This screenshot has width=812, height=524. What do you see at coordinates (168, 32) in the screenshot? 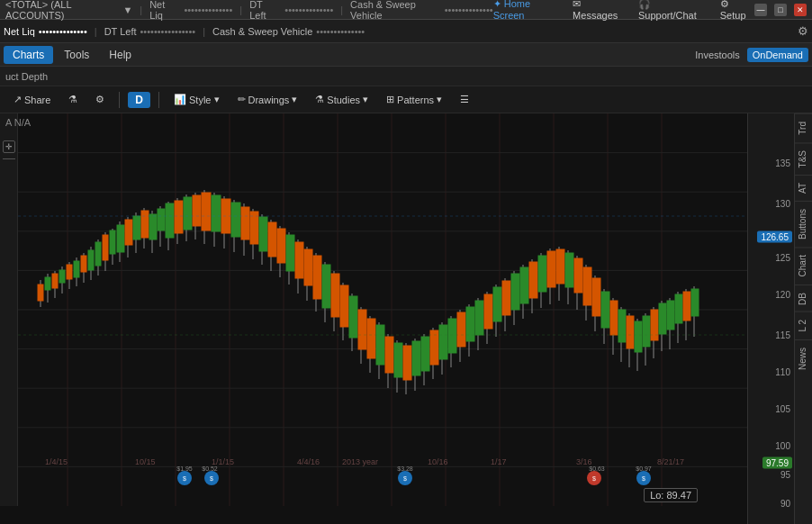
I see `dtleft-tab-value: ••••••••••••••••` at bounding box center [168, 32].